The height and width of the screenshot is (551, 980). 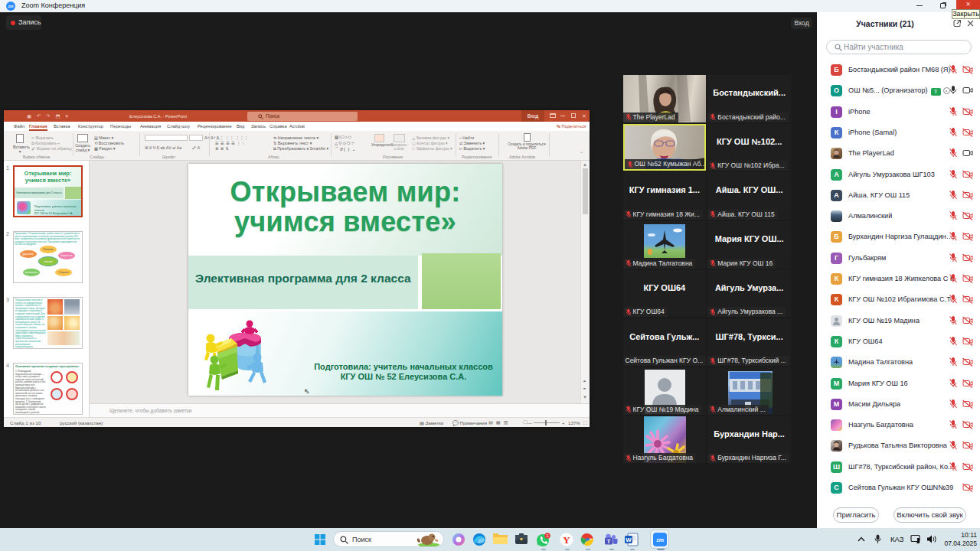 I want to click on svg-text: Y, so click(x=567, y=540).